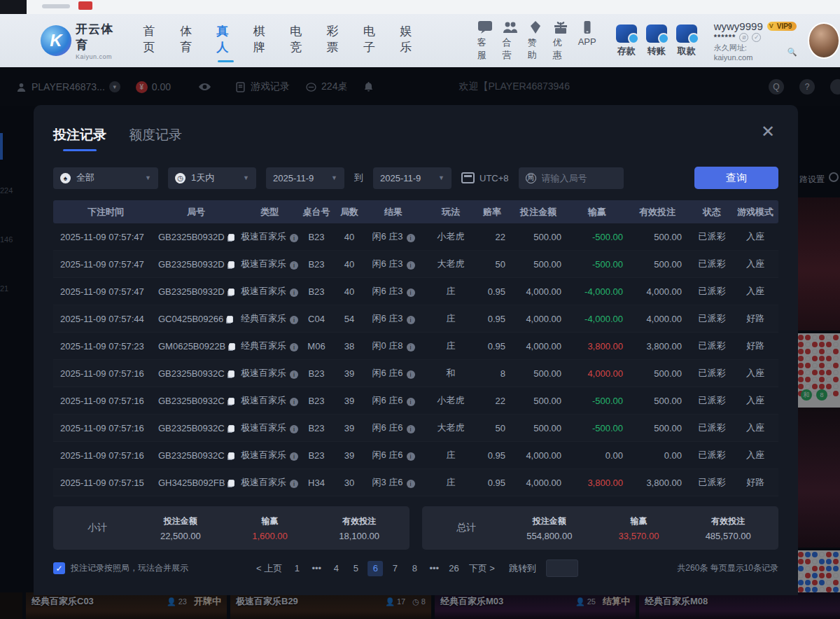 This screenshot has width=840, height=619. Describe the element at coordinates (153, 41) in the screenshot. I see `nav-item-首页: 首页` at that location.